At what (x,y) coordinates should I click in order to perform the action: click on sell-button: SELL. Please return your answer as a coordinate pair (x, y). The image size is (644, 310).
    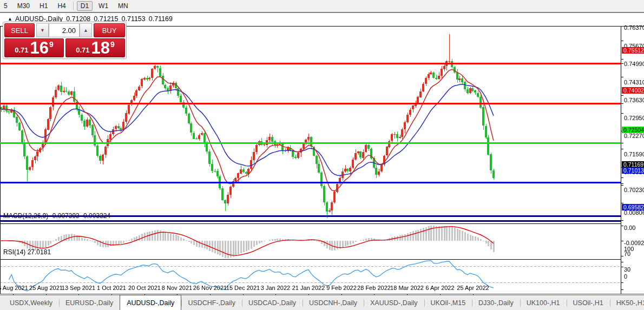
    Looking at the image, I should click on (19, 30).